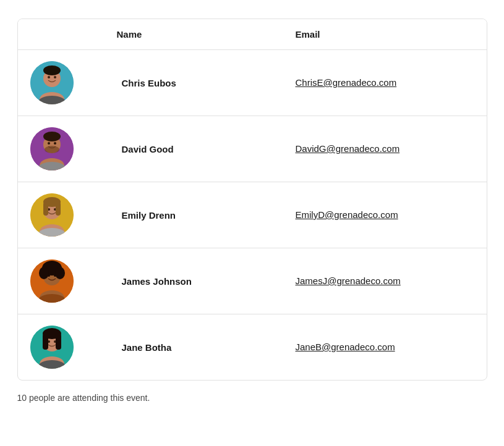 The width and height of the screenshot is (504, 446). I want to click on table-row: David Good DavidG@grenadeco.com, so click(252, 149).